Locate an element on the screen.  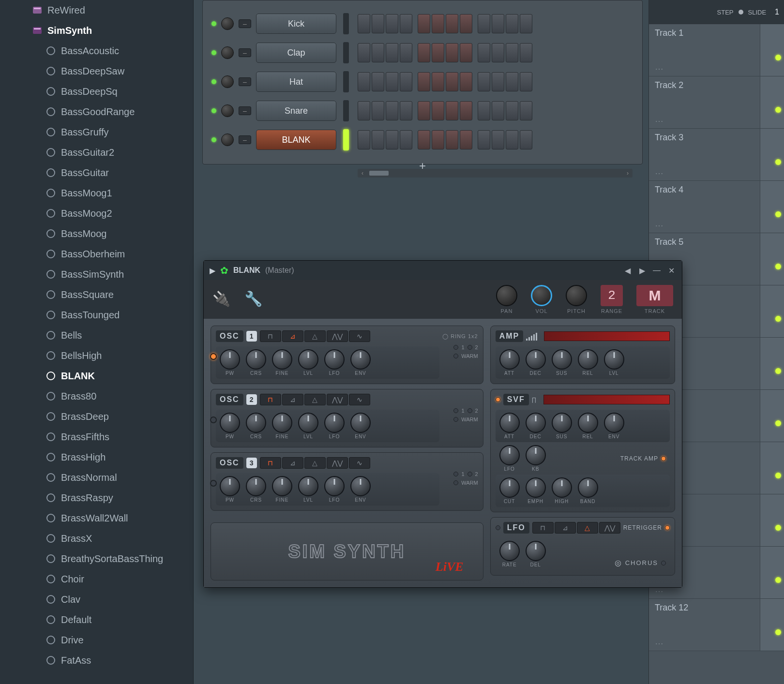
amp-dec-knob: DEC is located at coordinates (536, 363).